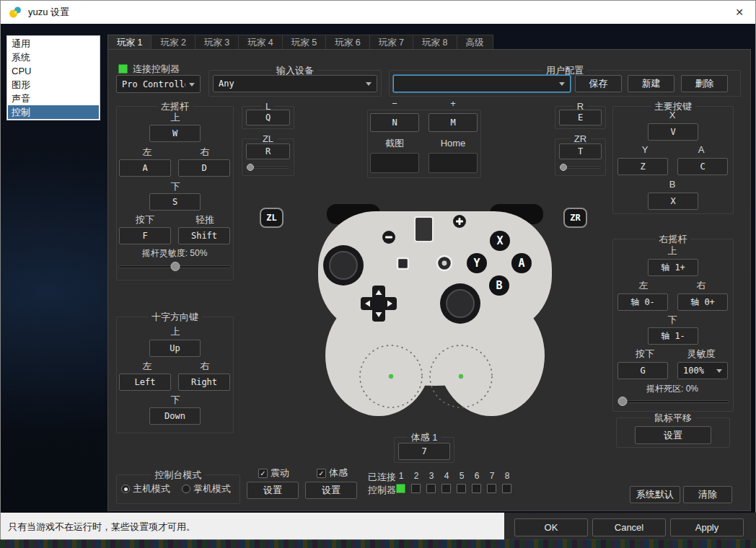 The width and height of the screenshot is (756, 548). What do you see at coordinates (673, 132) in the screenshot?
I see `face-x-button: V` at bounding box center [673, 132].